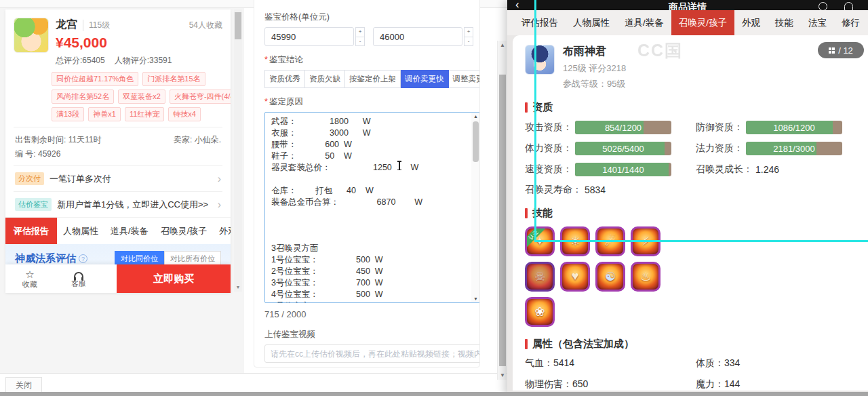 The height and width of the screenshot is (396, 868). What do you see at coordinates (476, 207) in the screenshot?
I see `textarea-scrollbar: ▲ ▼` at bounding box center [476, 207].